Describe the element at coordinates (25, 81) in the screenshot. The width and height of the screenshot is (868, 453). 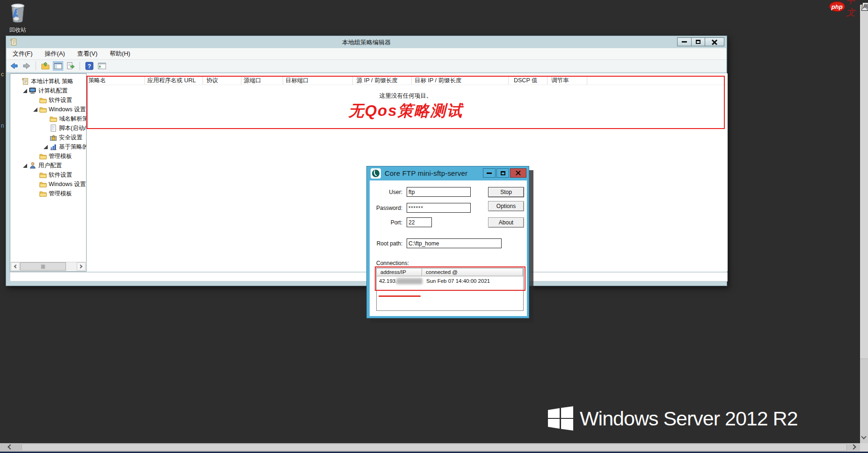
I see `policy-scroll-icon` at that location.